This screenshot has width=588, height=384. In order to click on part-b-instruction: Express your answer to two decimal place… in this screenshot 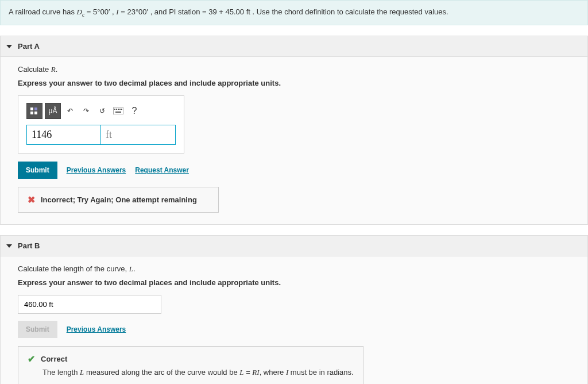, I will do `click(294, 283)`.